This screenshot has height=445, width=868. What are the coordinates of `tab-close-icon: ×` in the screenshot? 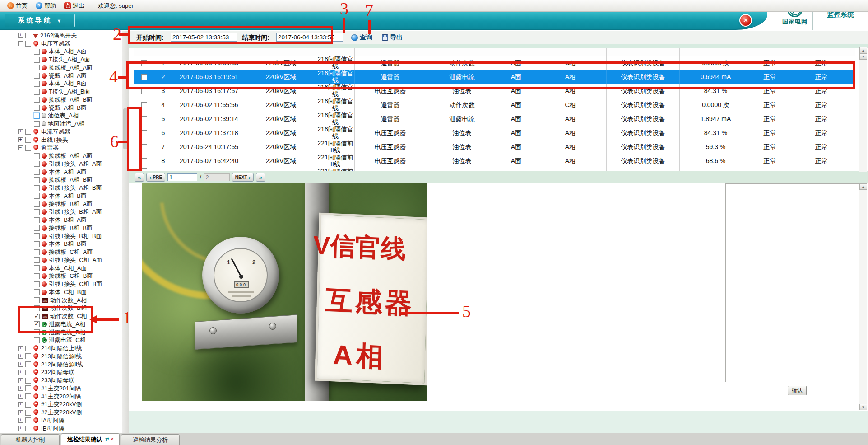 It's located at (112, 439).